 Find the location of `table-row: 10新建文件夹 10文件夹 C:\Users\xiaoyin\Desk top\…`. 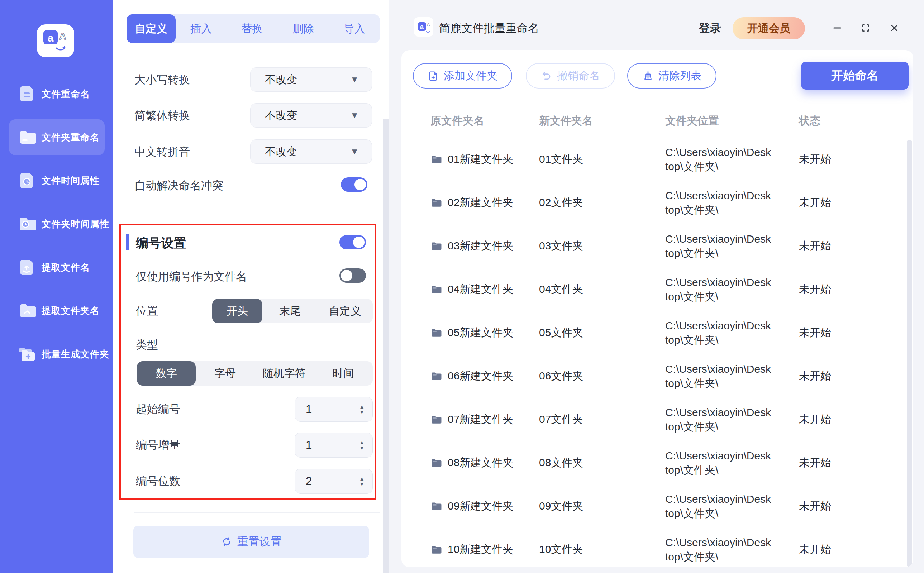

table-row: 10新建文件夹 10文件夹 C:\Users\xiaoyin\Desk top\… is located at coordinates (657, 548).